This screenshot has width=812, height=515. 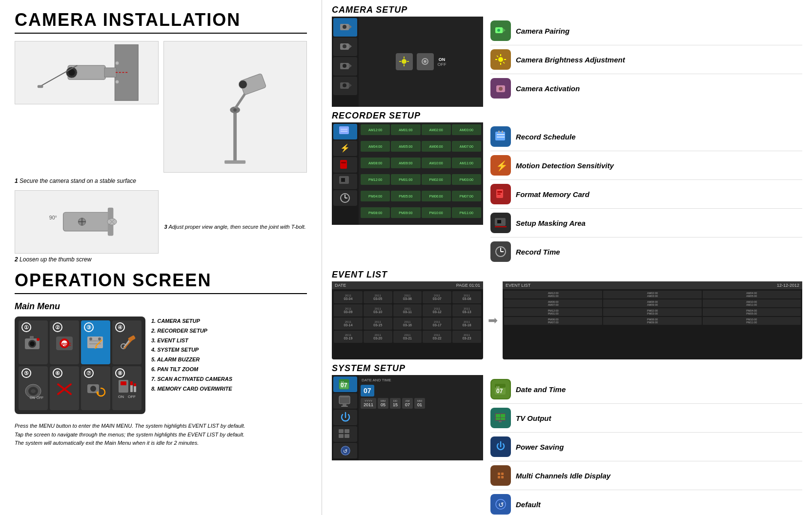 I want to click on step3-caption: 3 Adjust proper view angle, then secure …, so click(x=235, y=227).